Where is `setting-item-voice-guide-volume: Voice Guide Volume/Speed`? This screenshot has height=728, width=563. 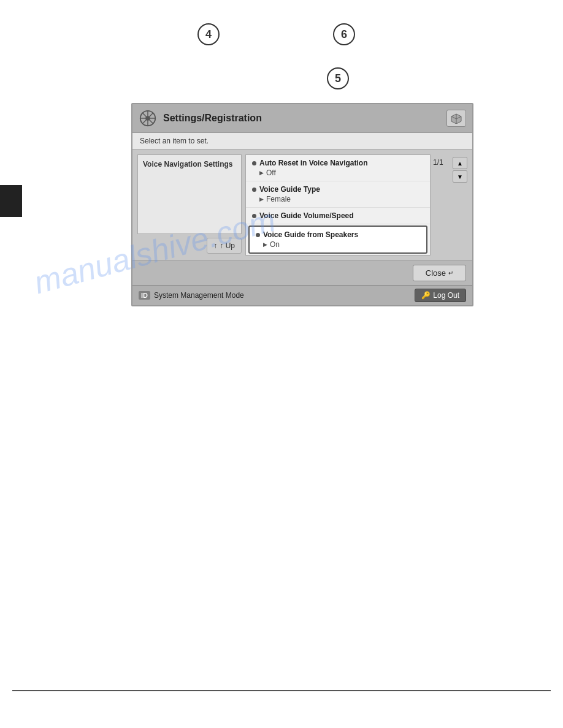 setting-item-voice-guide-volume: Voice Guide Volume/Speed is located at coordinates (338, 216).